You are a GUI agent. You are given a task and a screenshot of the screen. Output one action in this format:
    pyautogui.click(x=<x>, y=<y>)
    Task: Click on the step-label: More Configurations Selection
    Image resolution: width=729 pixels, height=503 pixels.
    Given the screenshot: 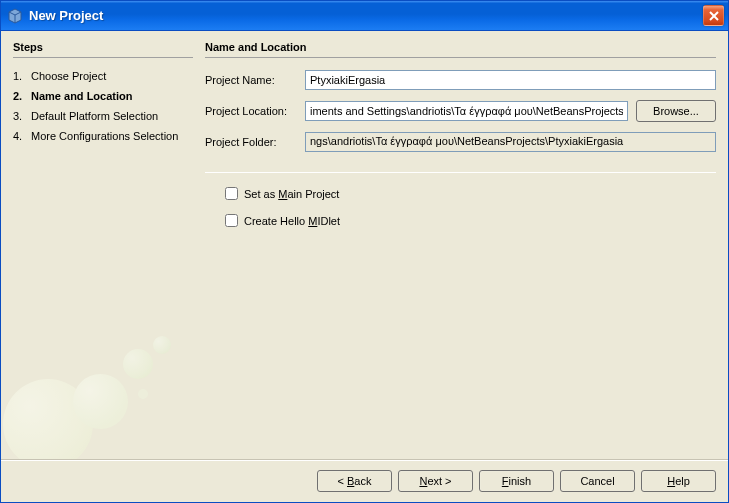 What is the action you would take?
    pyautogui.click(x=104, y=136)
    